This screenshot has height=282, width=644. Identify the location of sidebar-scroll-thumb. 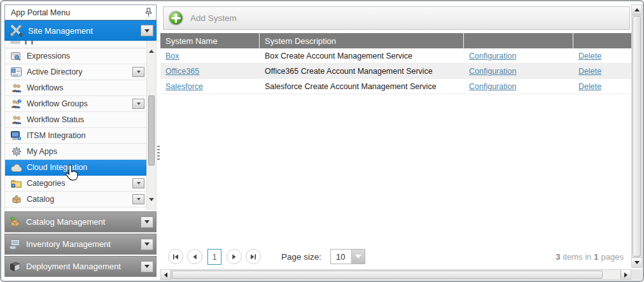
(151, 130).